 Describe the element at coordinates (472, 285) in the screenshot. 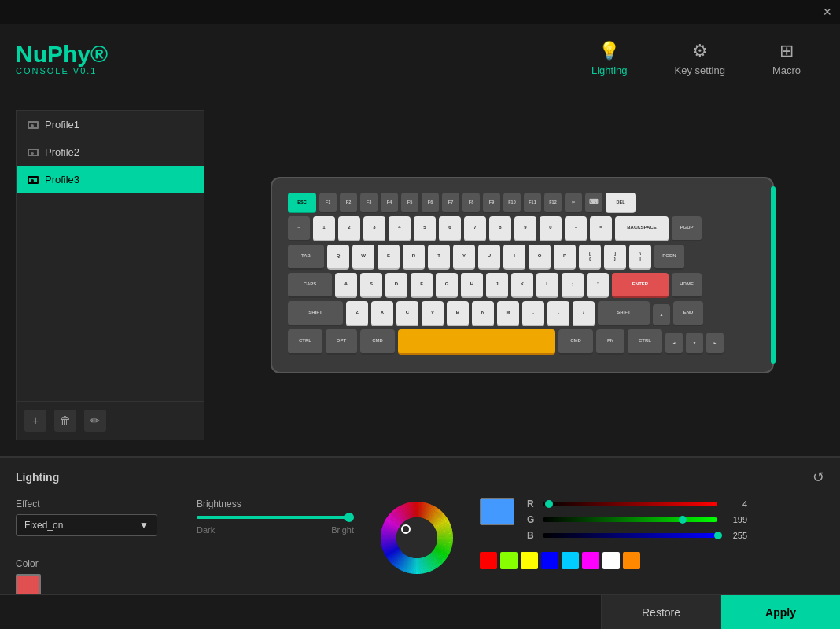

I see `key-h: H` at that location.